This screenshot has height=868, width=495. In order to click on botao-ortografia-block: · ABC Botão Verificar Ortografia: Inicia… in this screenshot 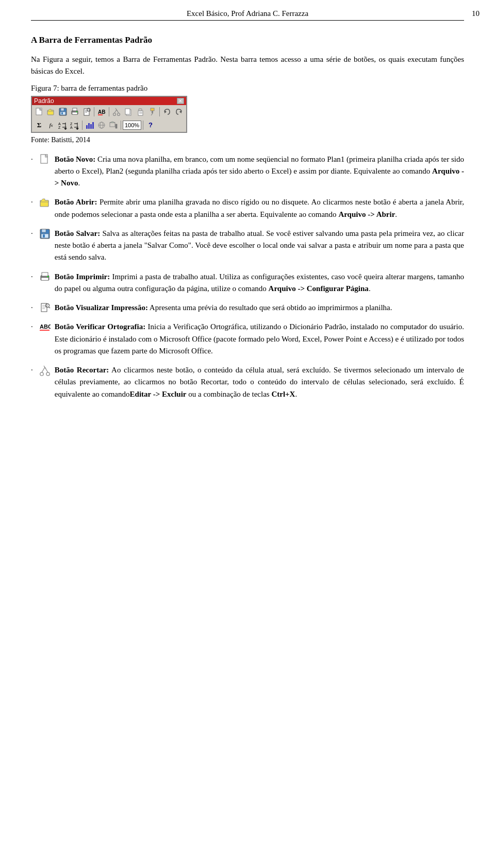, I will do `click(248, 339)`.